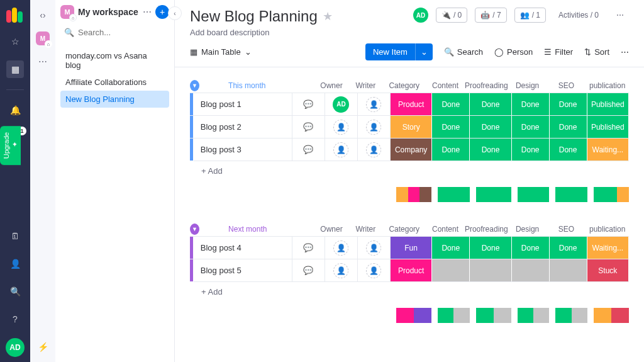  What do you see at coordinates (15, 291) in the screenshot?
I see `search-icon: 🔍` at bounding box center [15, 291].